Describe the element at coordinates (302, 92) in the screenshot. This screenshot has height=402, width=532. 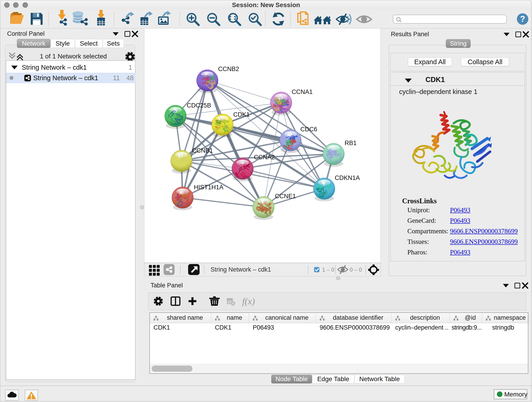
I see `svg-text: CCNA1` at that location.